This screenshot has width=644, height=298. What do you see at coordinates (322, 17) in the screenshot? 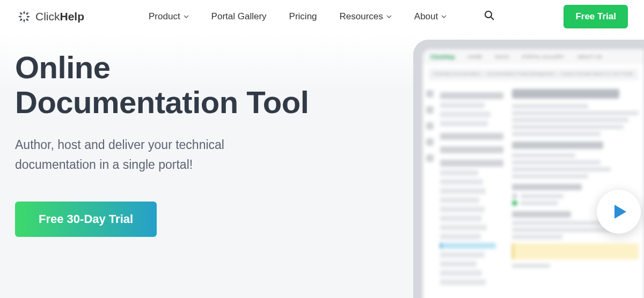
I see `main-nav: Product Portal Gallery Pricing Resources…` at bounding box center [322, 17].